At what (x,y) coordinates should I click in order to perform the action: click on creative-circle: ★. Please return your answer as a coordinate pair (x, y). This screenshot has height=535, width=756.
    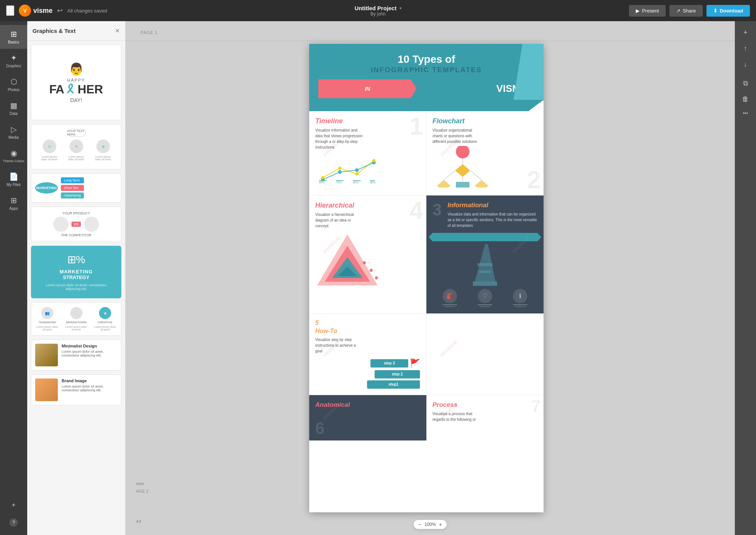
    Looking at the image, I should click on (105, 313).